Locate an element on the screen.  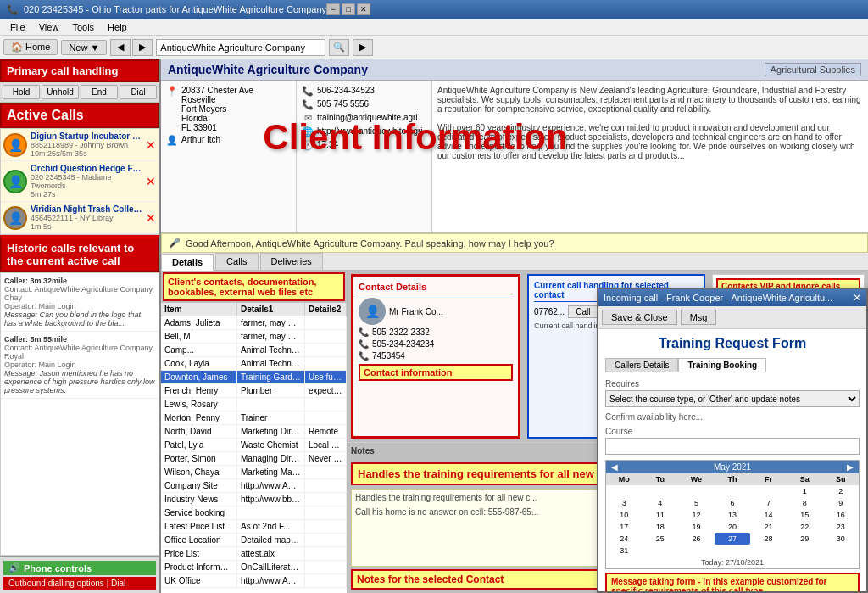
new-button: New ▼ is located at coordinates (84, 48).